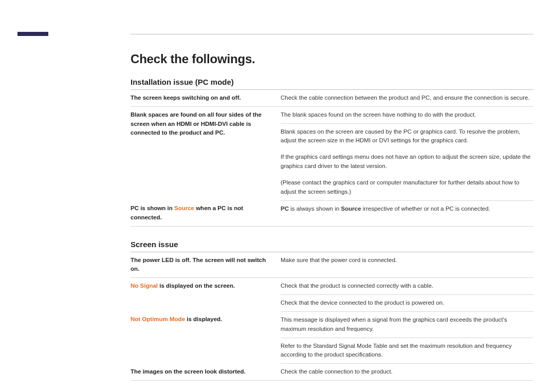 The width and height of the screenshot is (555, 392). I want to click on top-rule, so click(332, 34).